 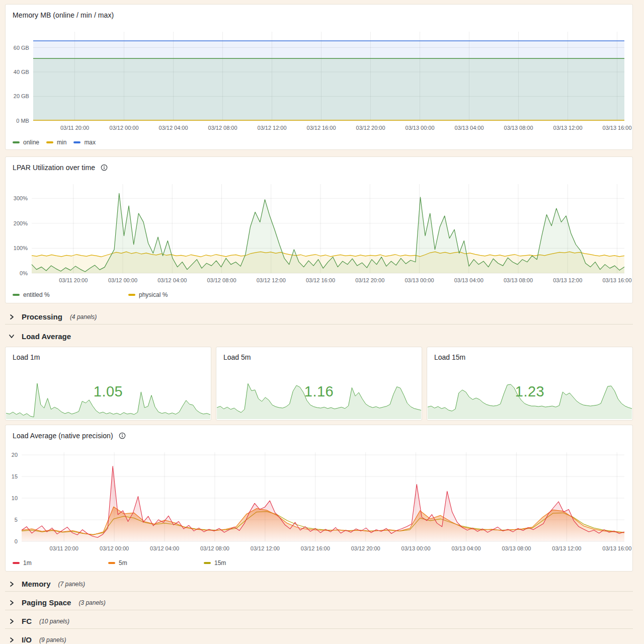 What do you see at coordinates (319, 383) in the screenshot?
I see `load-stats-row: Load 1m 1.05 Load 5m 1.16 Load 15m 1.23` at bounding box center [319, 383].